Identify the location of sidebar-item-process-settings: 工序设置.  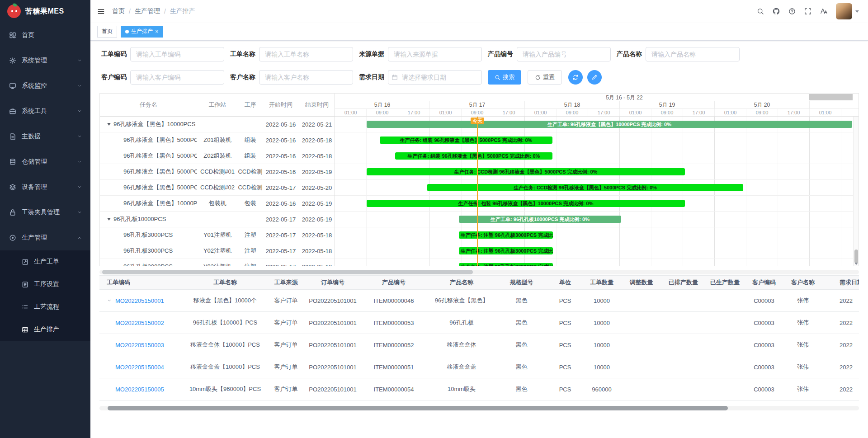
(45, 284).